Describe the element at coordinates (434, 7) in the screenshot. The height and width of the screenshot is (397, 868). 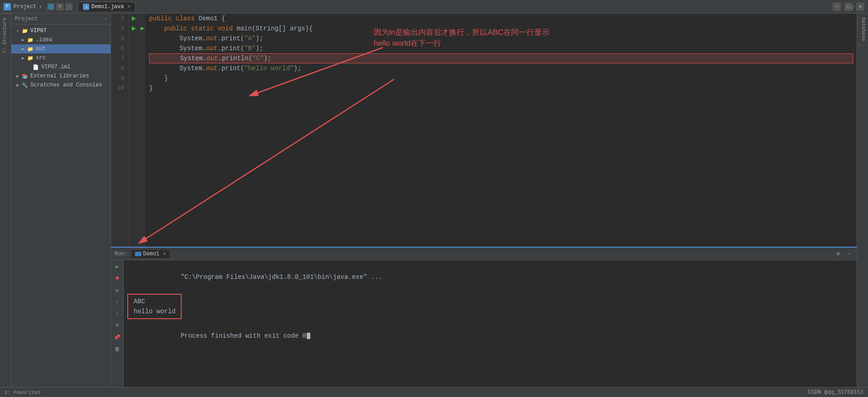
I see `title-bar: P Project ▾ 🌐 ≡ − J Demo1.java × − □ ×` at that location.